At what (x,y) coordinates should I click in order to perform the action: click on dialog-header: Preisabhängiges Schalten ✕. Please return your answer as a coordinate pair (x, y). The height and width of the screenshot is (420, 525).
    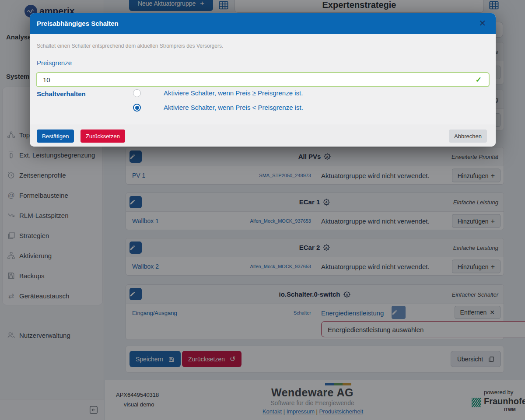
    Looking at the image, I should click on (262, 24).